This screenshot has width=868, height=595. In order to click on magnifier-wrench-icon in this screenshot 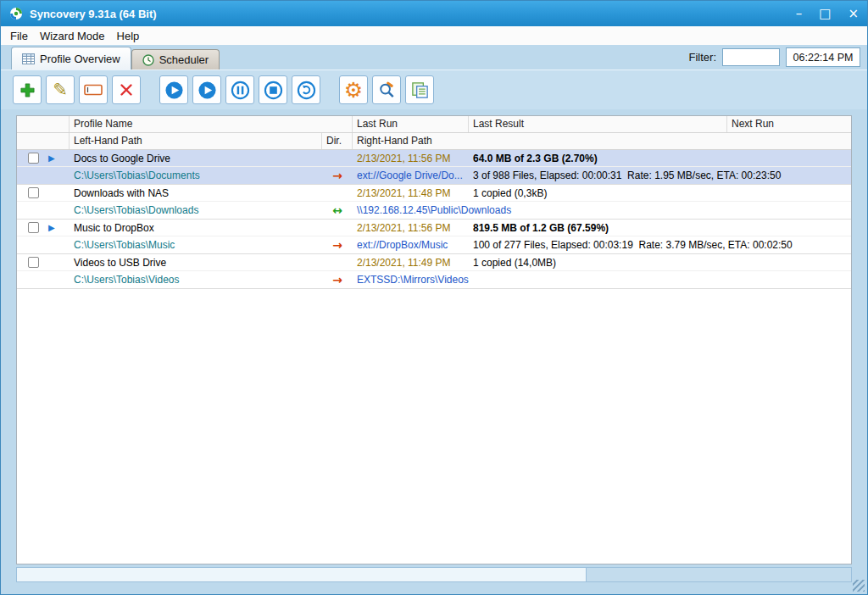, I will do `click(387, 90)`.